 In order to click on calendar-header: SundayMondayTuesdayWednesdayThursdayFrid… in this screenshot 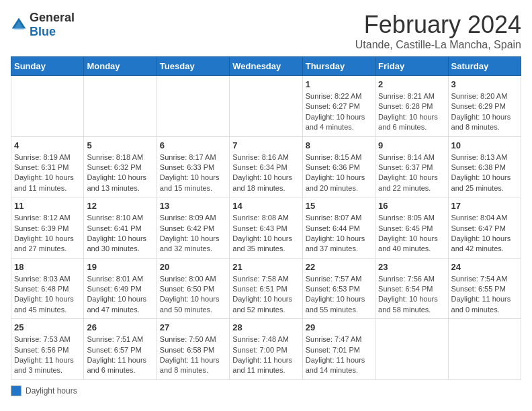, I will do `click(266, 66)`.